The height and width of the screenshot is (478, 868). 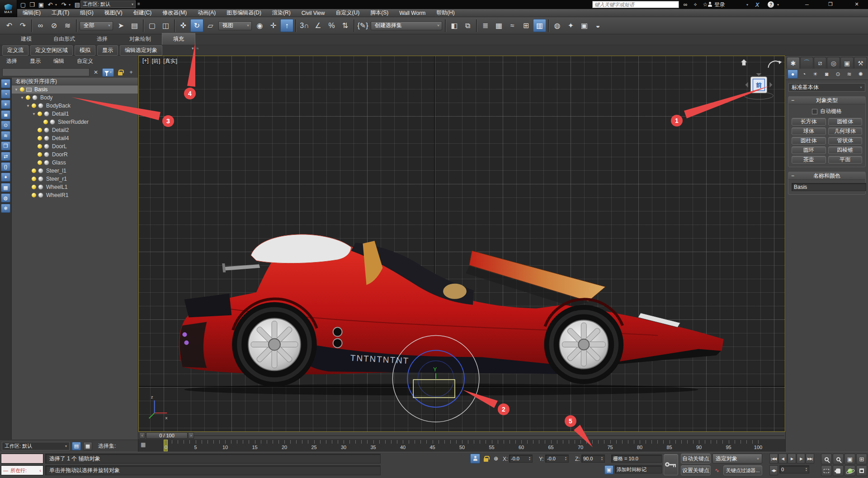 What do you see at coordinates (23, 5) in the screenshot?
I see `new-scene-icon: ▢` at bounding box center [23, 5].